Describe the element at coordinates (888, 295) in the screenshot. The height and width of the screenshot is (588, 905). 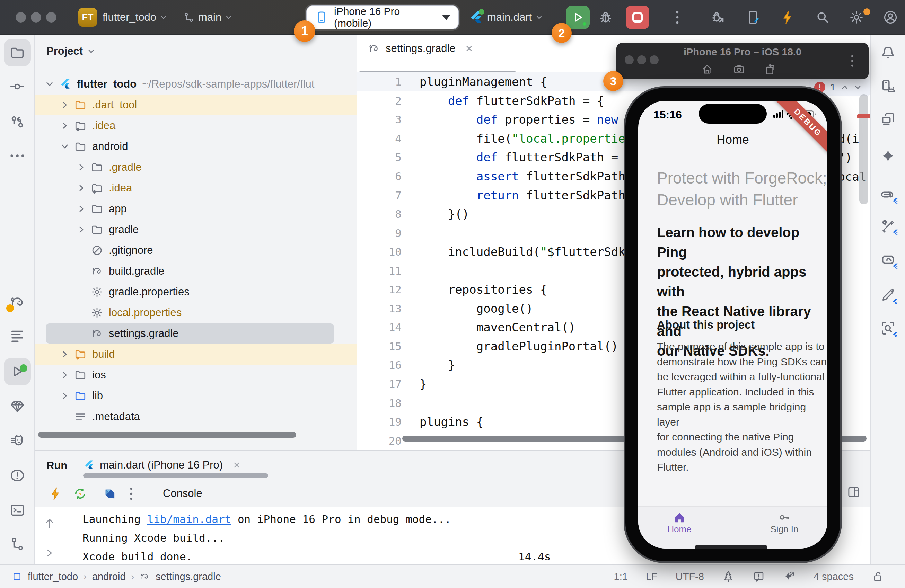
I see `flutter-outline-button` at that location.